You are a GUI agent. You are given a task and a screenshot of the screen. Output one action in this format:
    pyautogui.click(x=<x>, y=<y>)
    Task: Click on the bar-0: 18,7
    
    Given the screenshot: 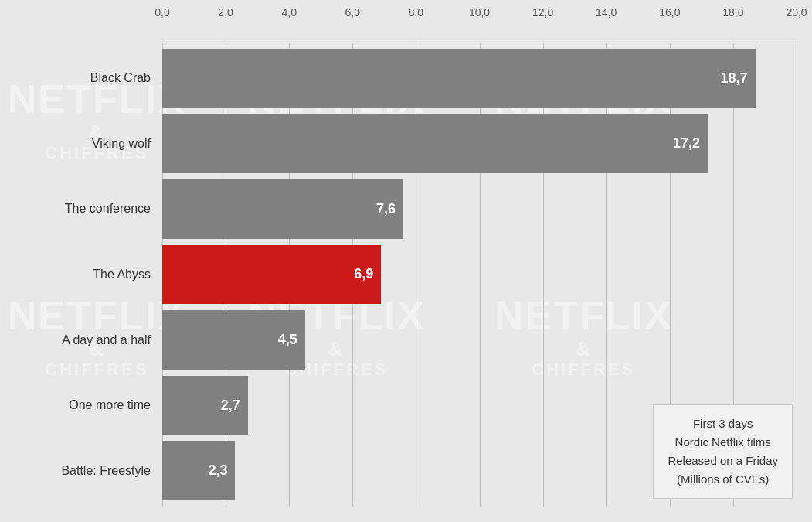 What is the action you would take?
    pyautogui.click(x=459, y=79)
    